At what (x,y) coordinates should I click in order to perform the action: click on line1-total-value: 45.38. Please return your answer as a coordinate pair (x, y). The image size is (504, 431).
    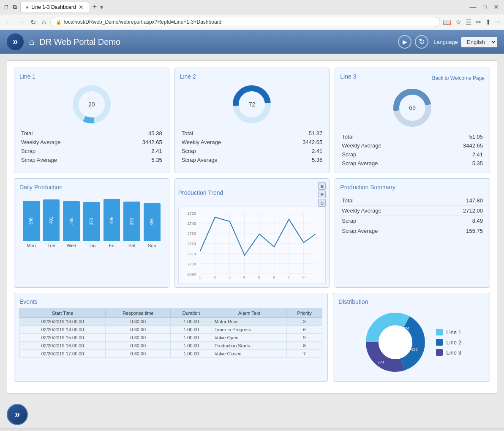
    Looking at the image, I should click on (155, 134).